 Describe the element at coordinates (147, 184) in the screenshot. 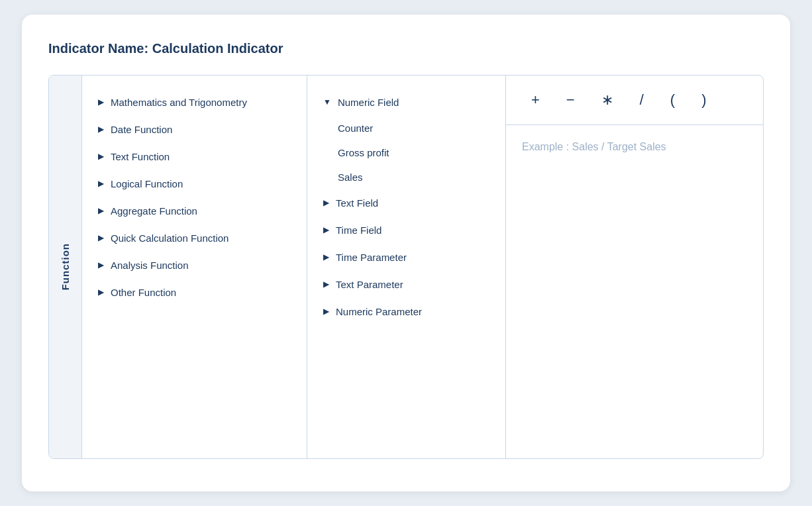

I see `function-label: Logical Function` at that location.